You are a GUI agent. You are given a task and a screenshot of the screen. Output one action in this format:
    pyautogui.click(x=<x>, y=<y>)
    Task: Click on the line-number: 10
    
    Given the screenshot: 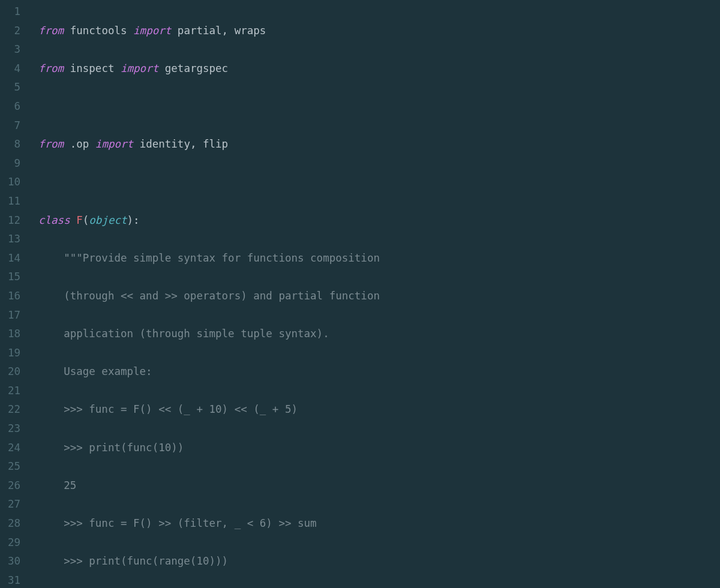 What is the action you would take?
    pyautogui.click(x=14, y=182)
    